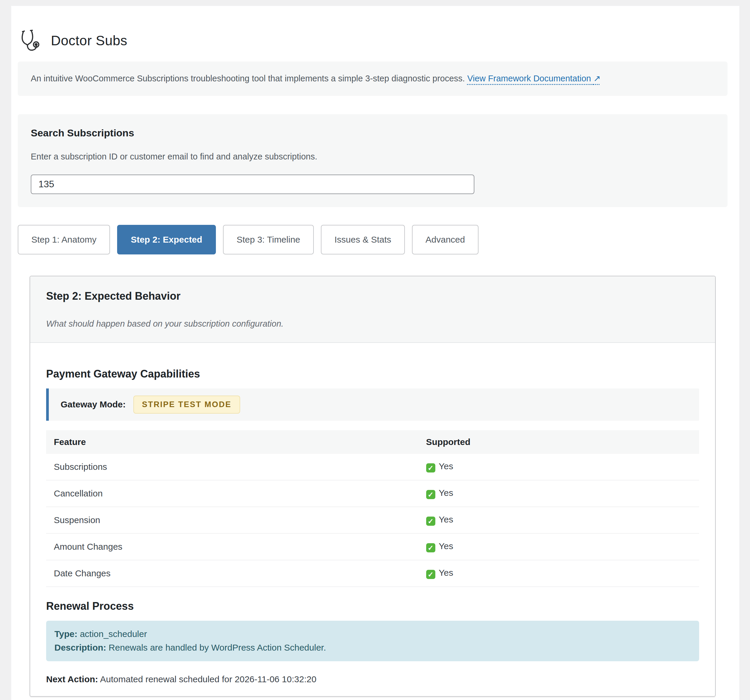 The image size is (750, 700). I want to click on search-description: Enter a subscription ID or customer emai…, so click(373, 157).